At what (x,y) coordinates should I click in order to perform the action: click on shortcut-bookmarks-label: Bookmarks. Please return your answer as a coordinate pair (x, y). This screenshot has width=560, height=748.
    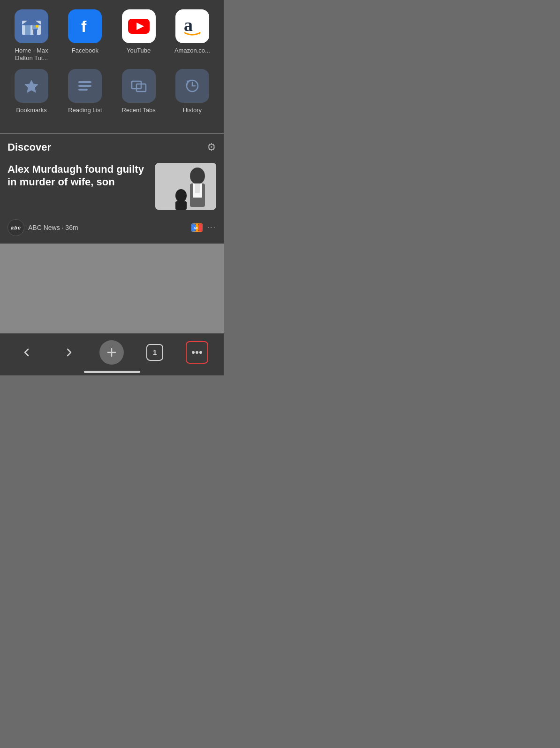
    Looking at the image, I should click on (32, 110).